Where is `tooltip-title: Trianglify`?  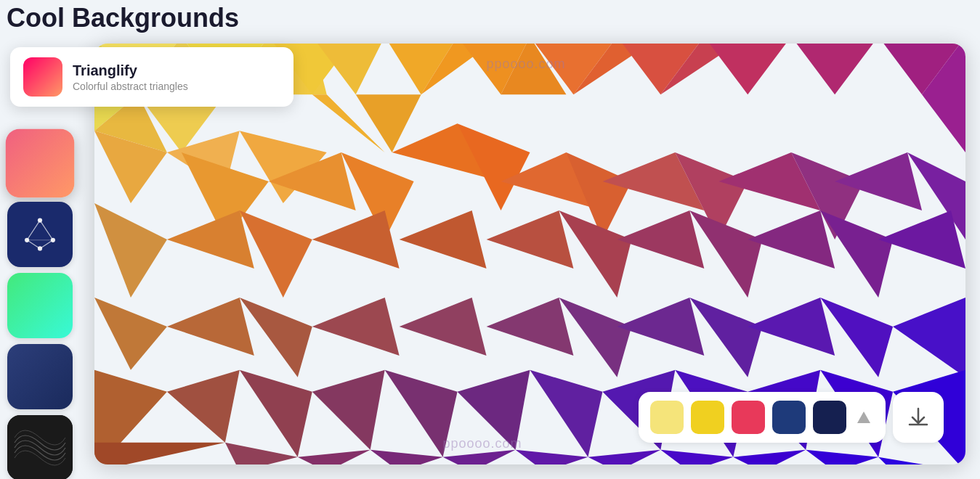
tooltip-title: Trianglify is located at coordinates (131, 71).